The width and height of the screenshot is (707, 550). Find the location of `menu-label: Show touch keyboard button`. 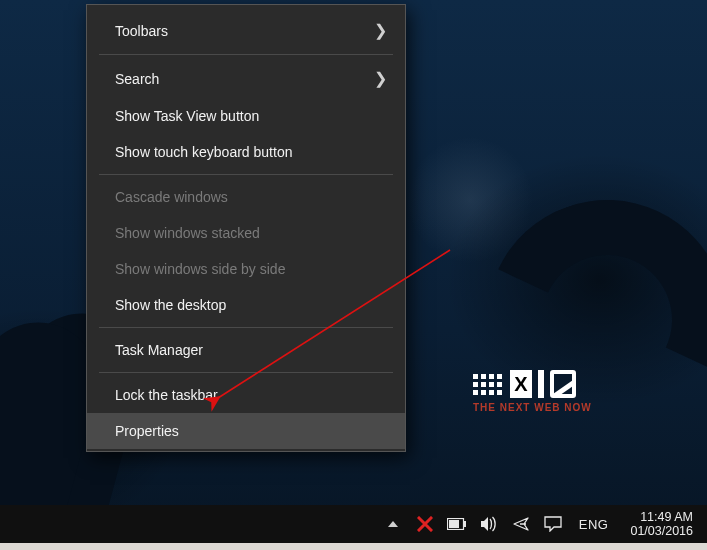

menu-label: Show touch keyboard button is located at coordinates (204, 152).